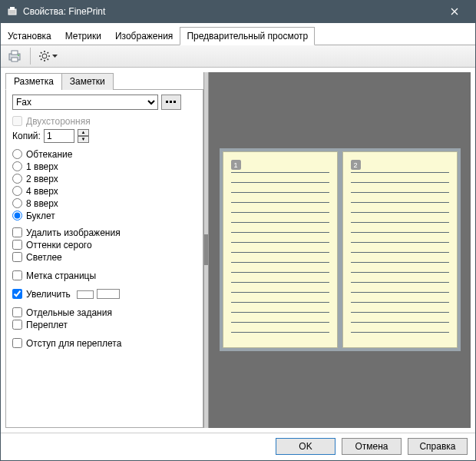  Describe the element at coordinates (372, 446) in the screenshot. I see `cancel-button: Отмена` at that location.